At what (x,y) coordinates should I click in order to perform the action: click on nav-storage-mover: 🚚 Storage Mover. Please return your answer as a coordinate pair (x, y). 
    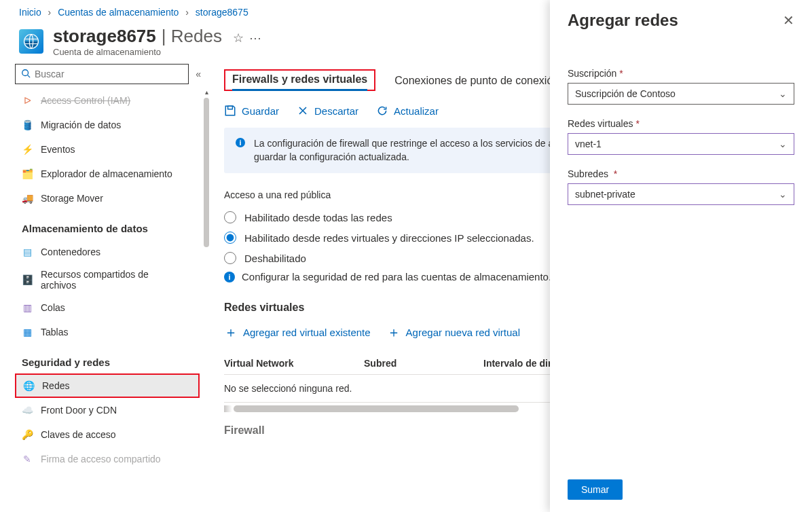
    Looking at the image, I should click on (107, 198).